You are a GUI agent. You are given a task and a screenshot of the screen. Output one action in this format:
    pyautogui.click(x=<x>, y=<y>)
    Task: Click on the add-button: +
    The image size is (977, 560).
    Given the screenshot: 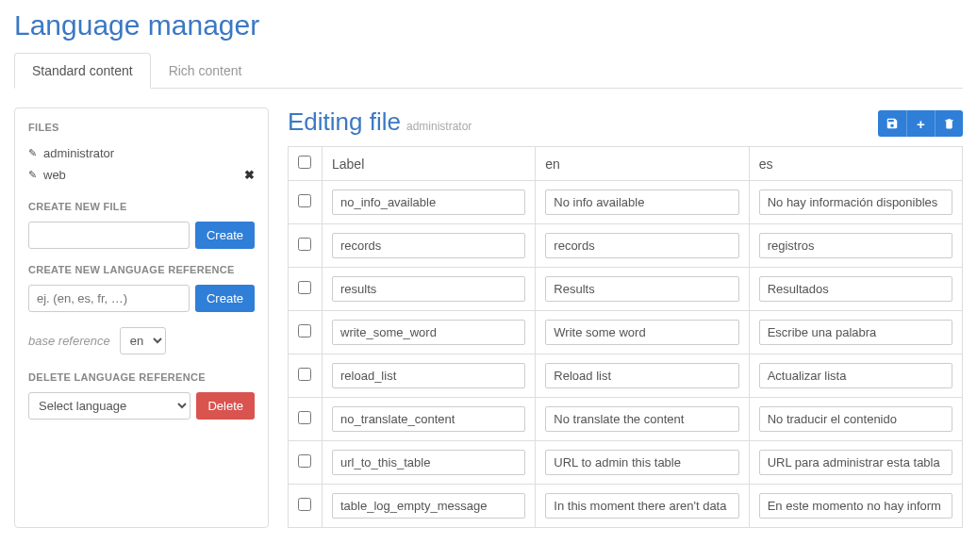 What is the action you would take?
    pyautogui.click(x=920, y=124)
    